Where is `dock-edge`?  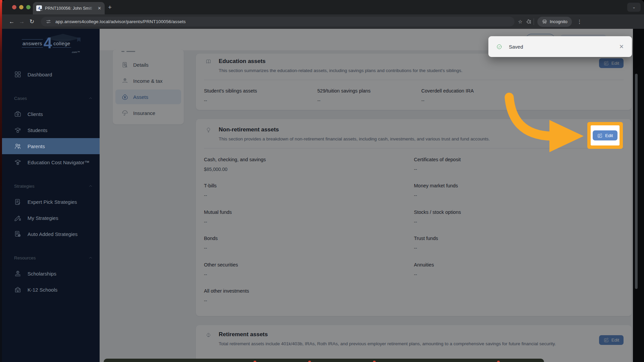 dock-edge is located at coordinates (324, 360).